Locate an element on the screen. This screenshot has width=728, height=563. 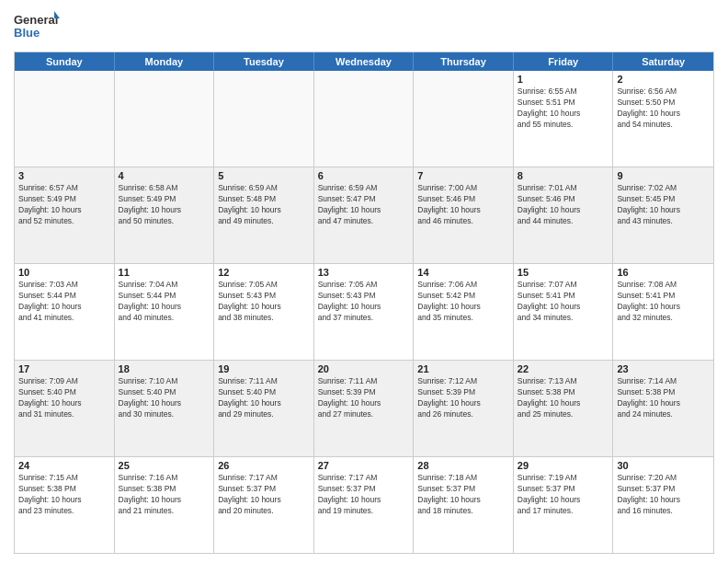
day-number: 25 is located at coordinates (165, 465).